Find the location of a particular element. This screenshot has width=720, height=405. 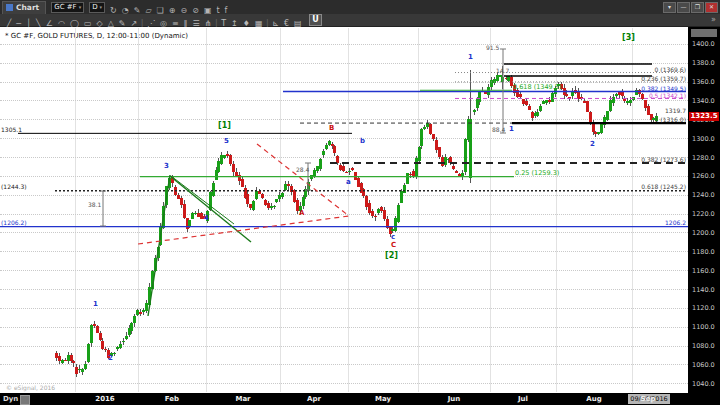

fib-level-label: 0 (1369.6) is located at coordinates (670, 70).